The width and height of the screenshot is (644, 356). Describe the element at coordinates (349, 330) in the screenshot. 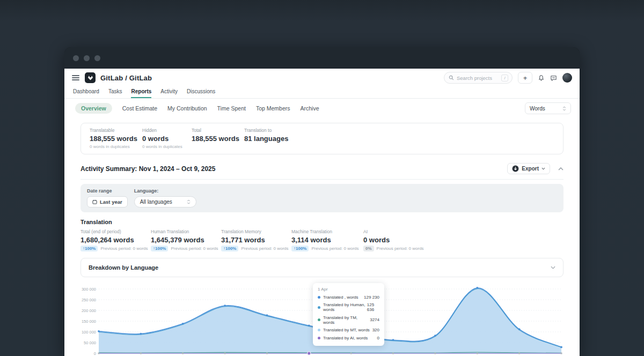

I see `tooltip-row: Translated by MT, words 320` at that location.